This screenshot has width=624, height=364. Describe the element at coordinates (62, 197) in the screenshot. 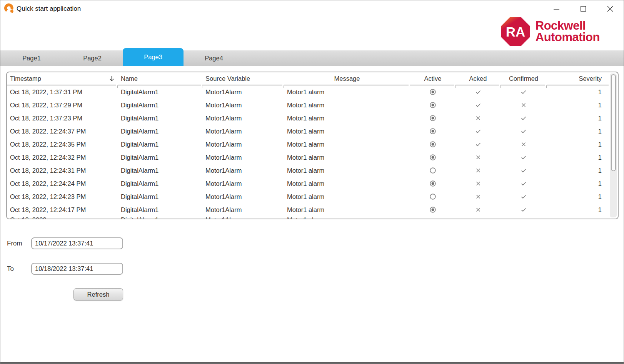

I see `timestamp-cell: Oct 18, 2022, 12:24:23 PM` at that location.